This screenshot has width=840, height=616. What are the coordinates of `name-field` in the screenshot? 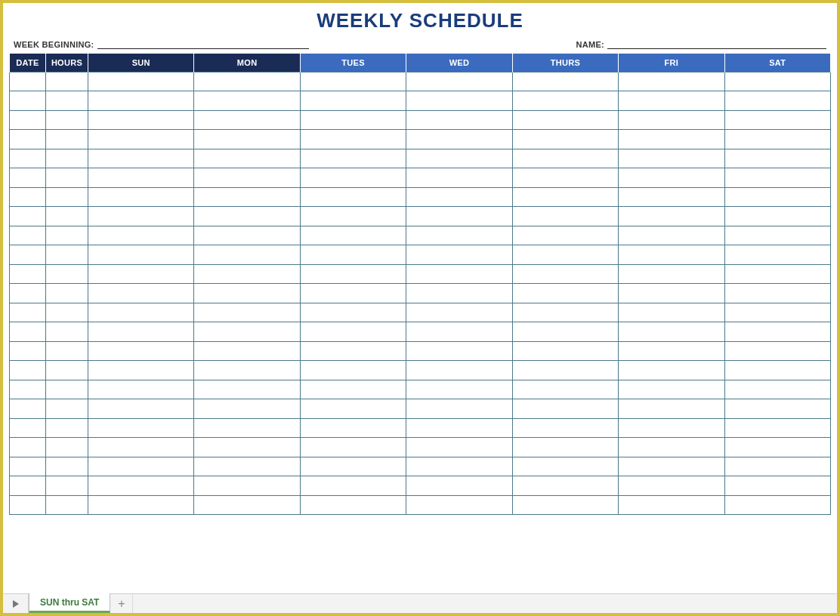 It's located at (717, 43).